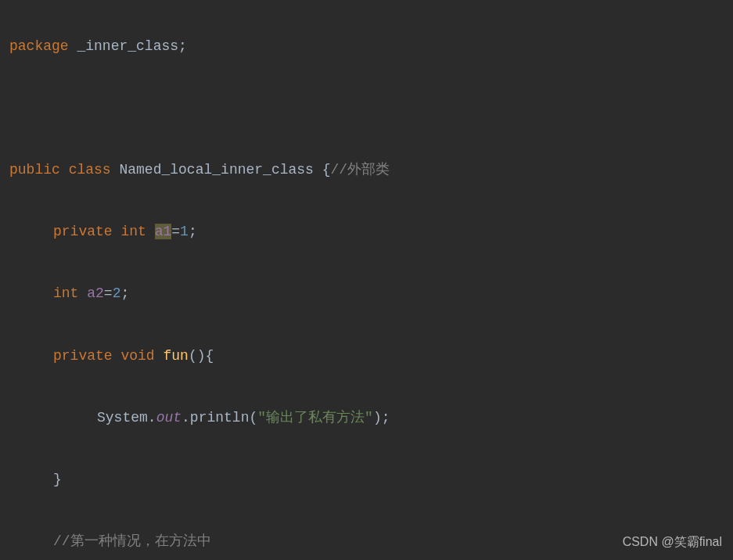  I want to click on number-1: 1, so click(185, 232).